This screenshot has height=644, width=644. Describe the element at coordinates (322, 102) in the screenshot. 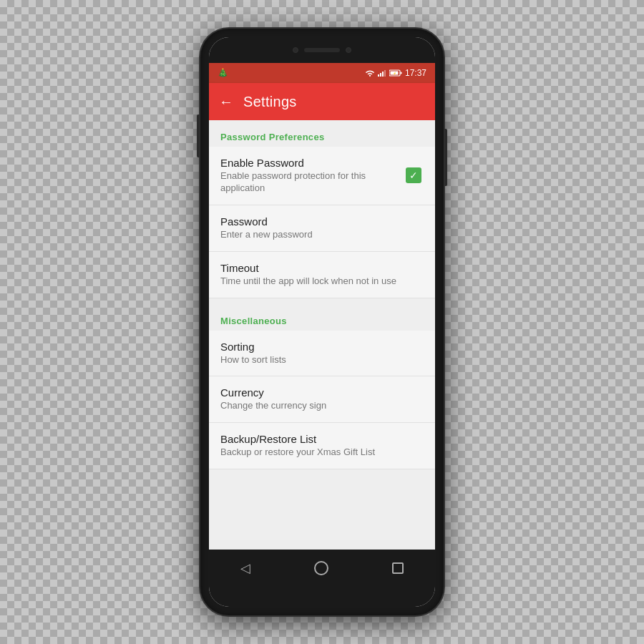

I see `app-bar: ← Settings` at that location.